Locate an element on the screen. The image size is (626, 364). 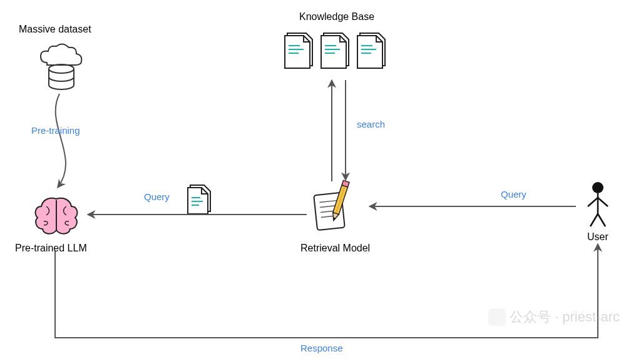
watermark-sep: · is located at coordinates (557, 317).